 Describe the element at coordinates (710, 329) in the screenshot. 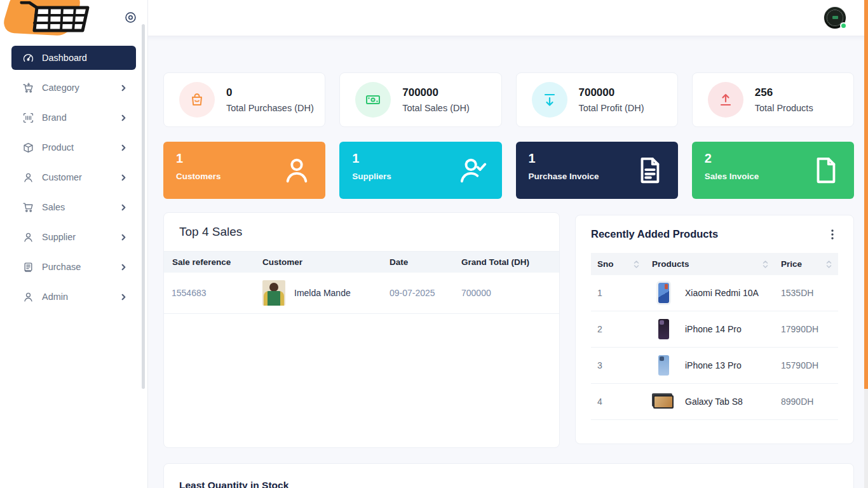

I see `product-cell: iPhone 14 Pro` at that location.